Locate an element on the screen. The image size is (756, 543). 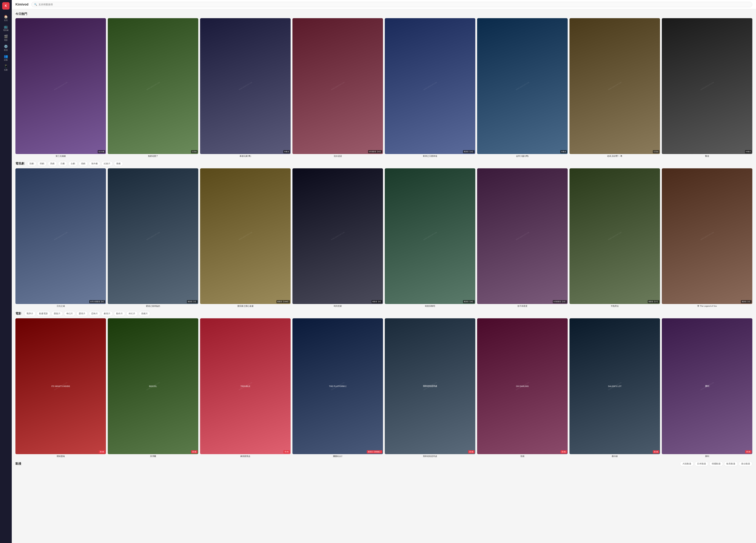
list-item: WWW.ABSKOOP.COM20集全金宵大廈2(粵) is located at coordinates (522, 88).